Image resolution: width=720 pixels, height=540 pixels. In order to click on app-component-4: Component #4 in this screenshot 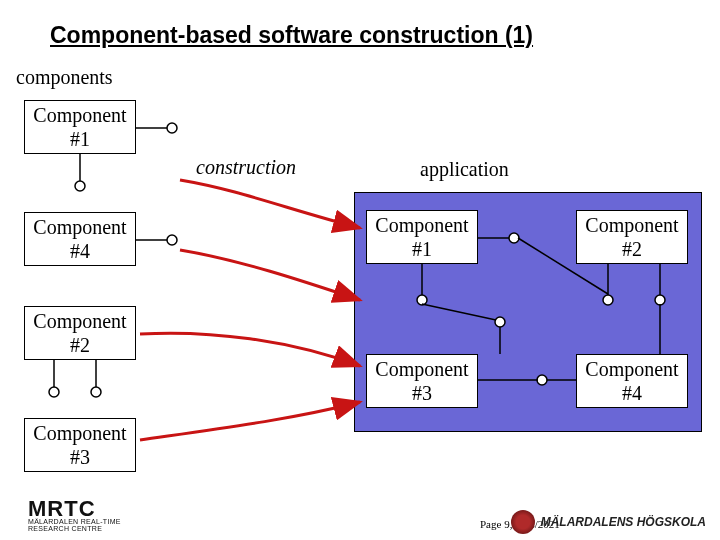, I will do `click(632, 381)`.